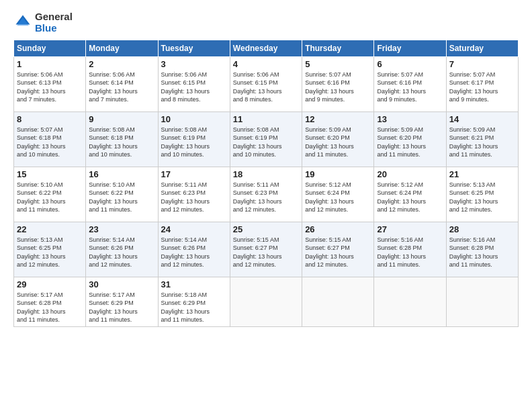 The height and width of the screenshot is (411, 532). What do you see at coordinates (122, 120) in the screenshot?
I see `day-number: 9` at bounding box center [122, 120].